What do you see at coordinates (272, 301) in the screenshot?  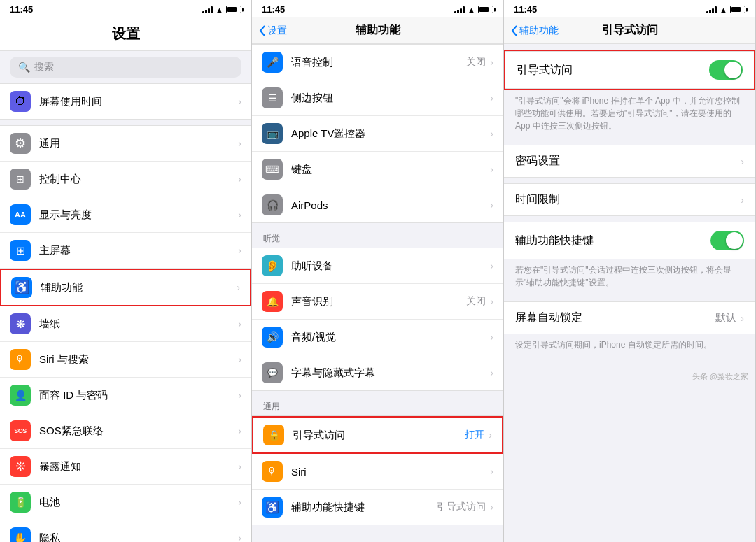 I see `sound-icon: 🔔` at bounding box center [272, 301].